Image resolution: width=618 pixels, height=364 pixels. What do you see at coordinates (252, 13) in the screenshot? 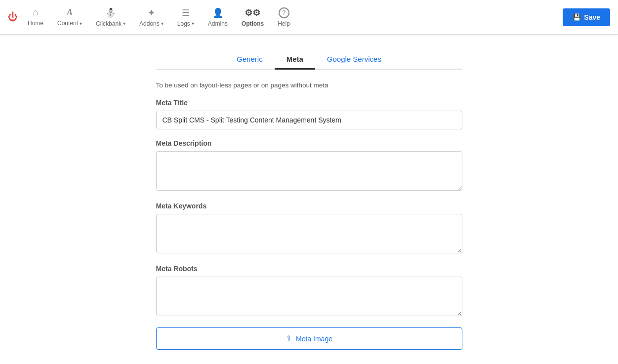
I see `options-icon: ⚙⚙` at bounding box center [252, 13].